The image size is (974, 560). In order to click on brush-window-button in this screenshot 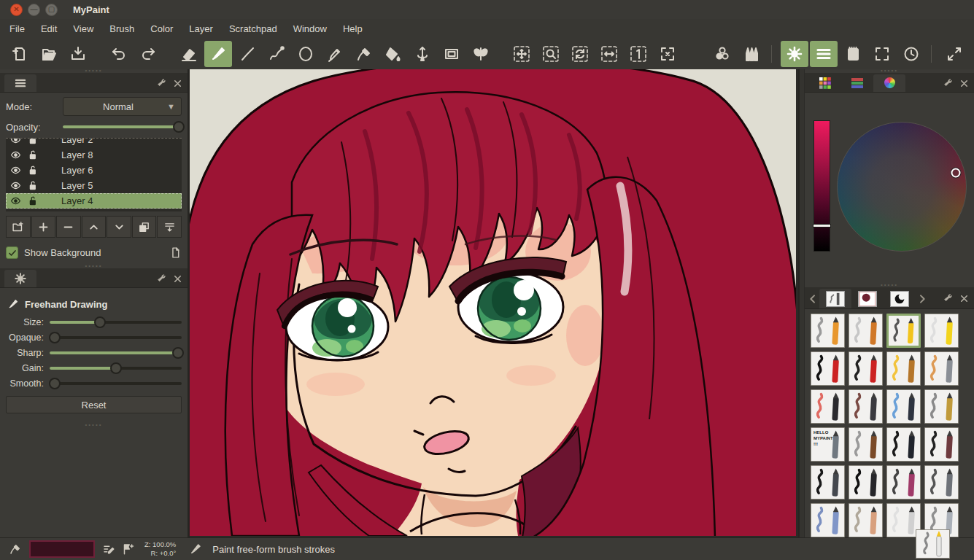, I will do `click(751, 54)`.